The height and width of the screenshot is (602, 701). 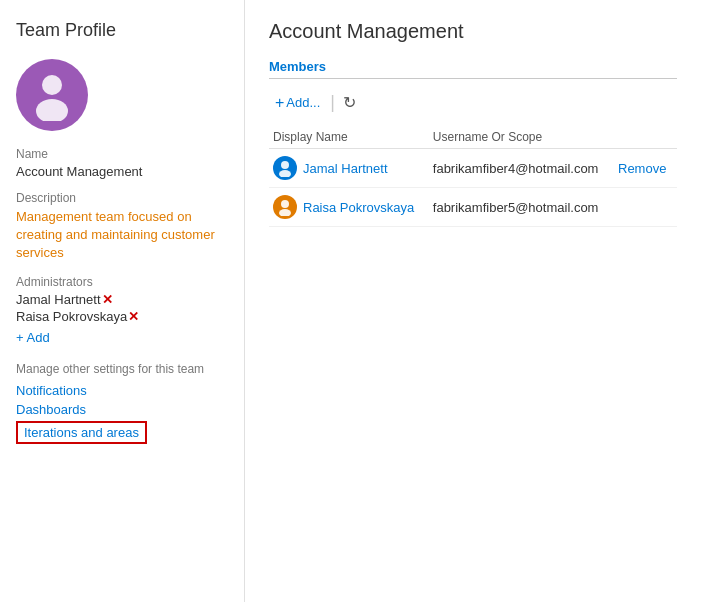 What do you see at coordinates (280, 103) in the screenshot?
I see `plus-icon: +` at bounding box center [280, 103].